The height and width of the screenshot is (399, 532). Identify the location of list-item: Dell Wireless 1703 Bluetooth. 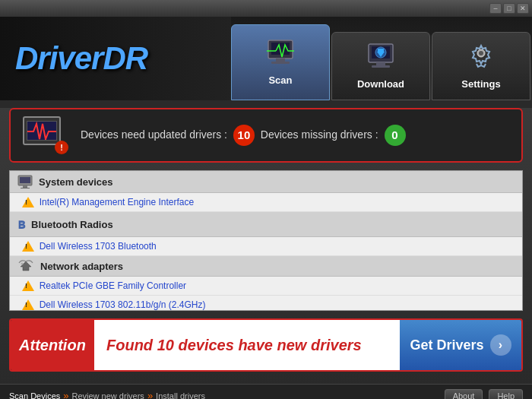
(266, 246).